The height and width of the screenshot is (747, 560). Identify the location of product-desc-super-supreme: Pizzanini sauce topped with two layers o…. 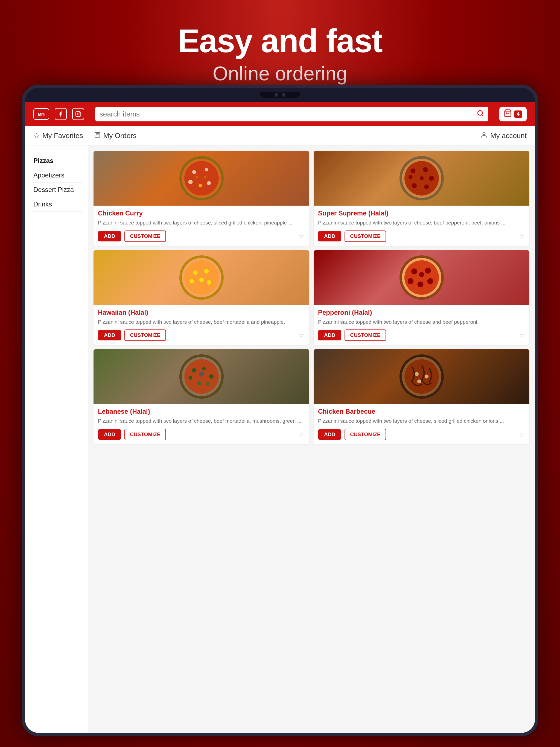
(422, 223).